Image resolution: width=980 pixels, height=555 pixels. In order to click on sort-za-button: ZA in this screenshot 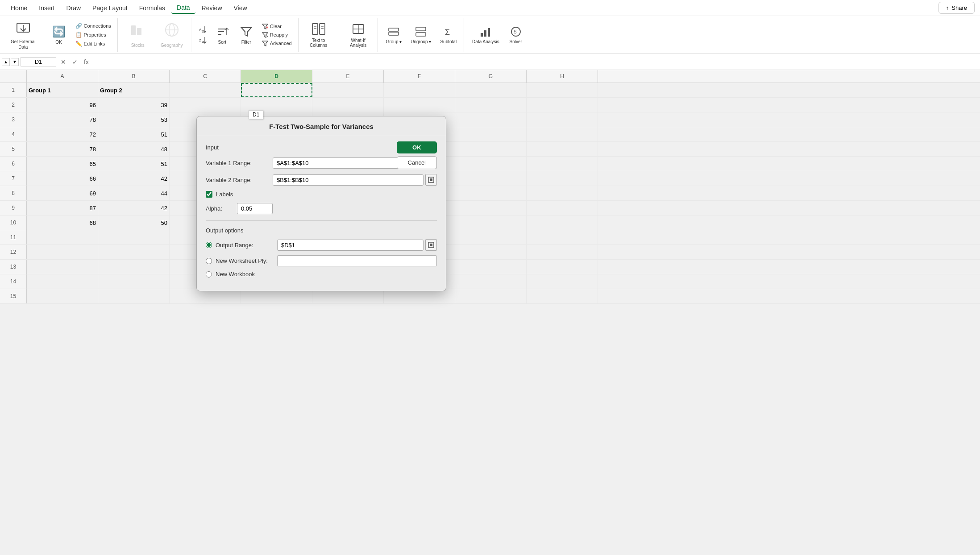, I will do `click(203, 40)`.